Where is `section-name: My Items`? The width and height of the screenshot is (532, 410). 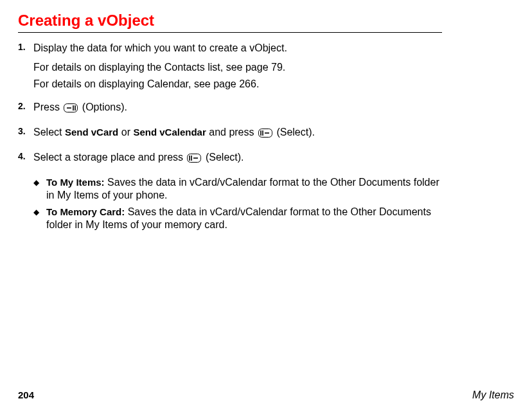
section-name: My Items is located at coordinates (493, 395).